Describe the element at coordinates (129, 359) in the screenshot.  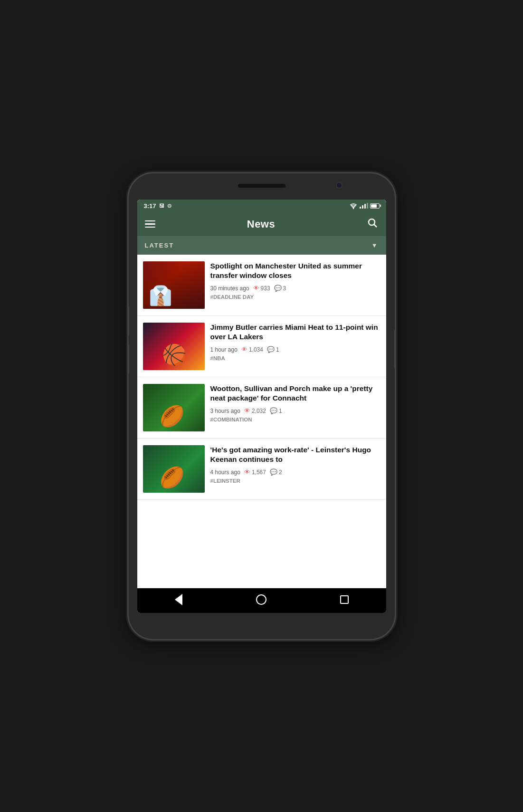
I see `volume-down-button` at that location.